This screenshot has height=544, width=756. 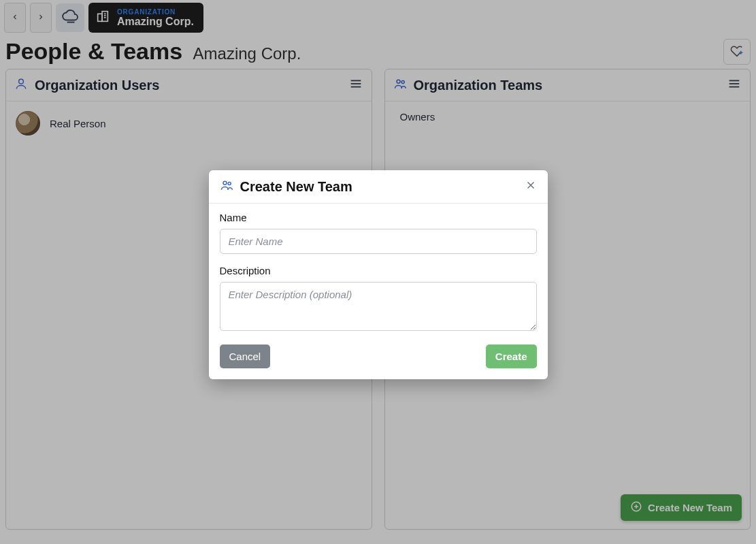 What do you see at coordinates (227, 187) in the screenshot?
I see `team-icon` at bounding box center [227, 187].